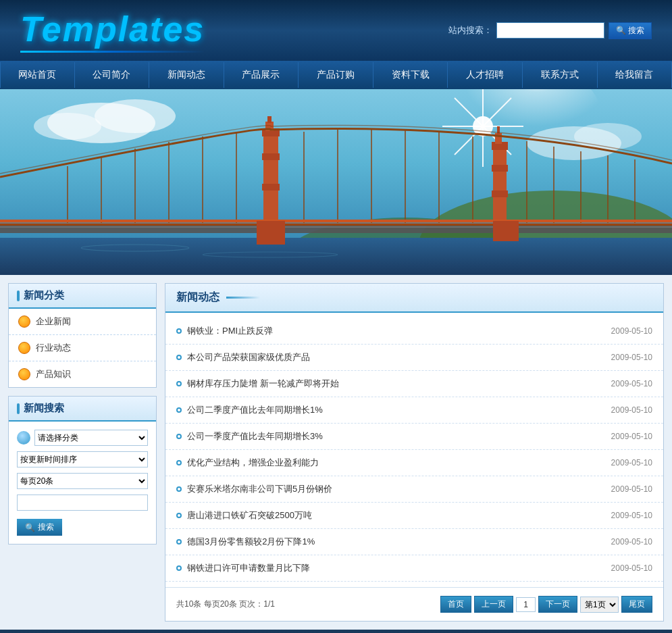  Describe the element at coordinates (336, 631) in the screenshot. I see `footer: | 公司介绍 | 联系方法 | 友情链接 | 企业网站管理系统 Copyrigh…` at that location.